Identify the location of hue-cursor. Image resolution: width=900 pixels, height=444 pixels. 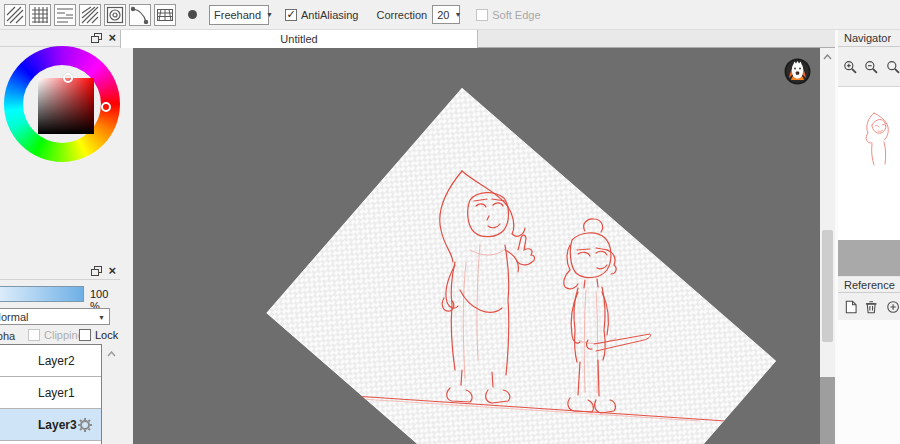
(106, 107).